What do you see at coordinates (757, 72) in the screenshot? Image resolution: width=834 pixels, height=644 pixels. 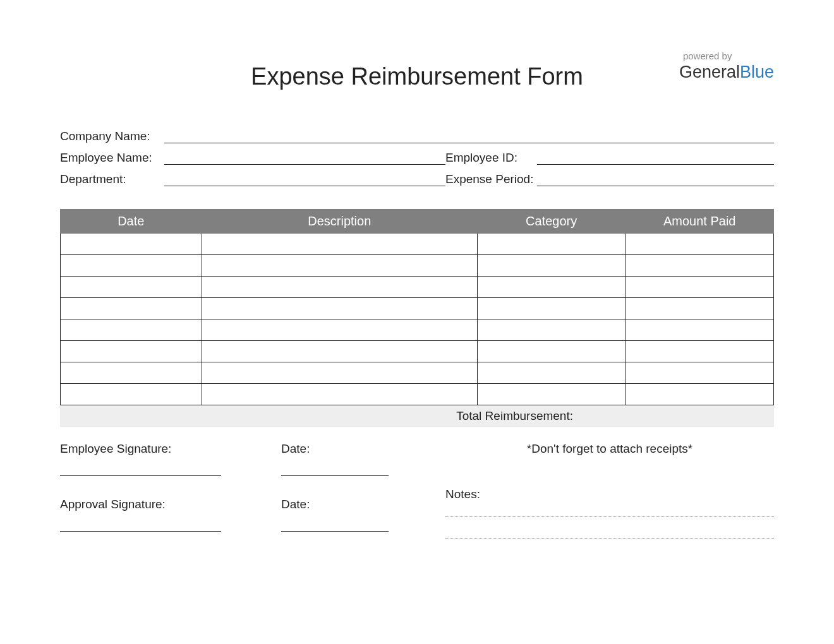 I see `brand-part2: Blue` at bounding box center [757, 72].